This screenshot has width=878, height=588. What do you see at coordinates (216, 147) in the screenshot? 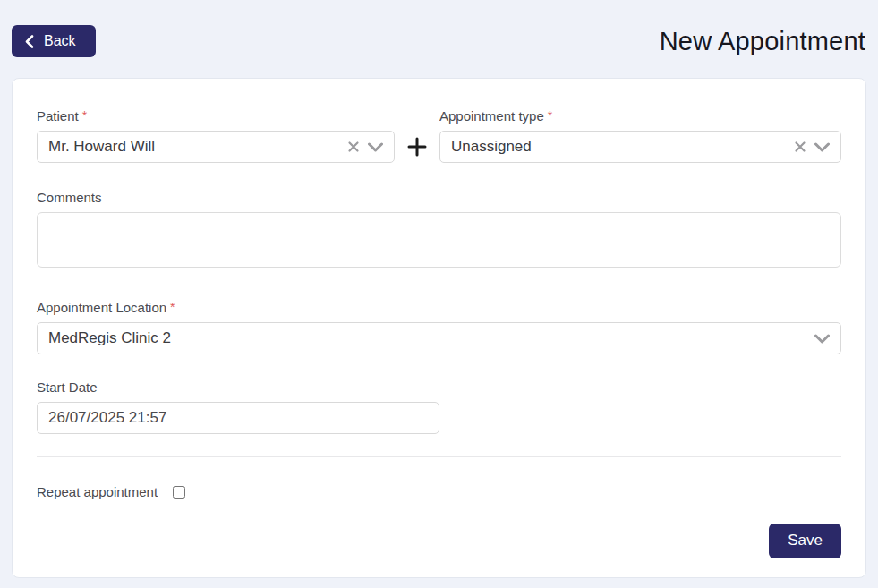
I see `patient-select: Mr. Howard Will` at bounding box center [216, 147].